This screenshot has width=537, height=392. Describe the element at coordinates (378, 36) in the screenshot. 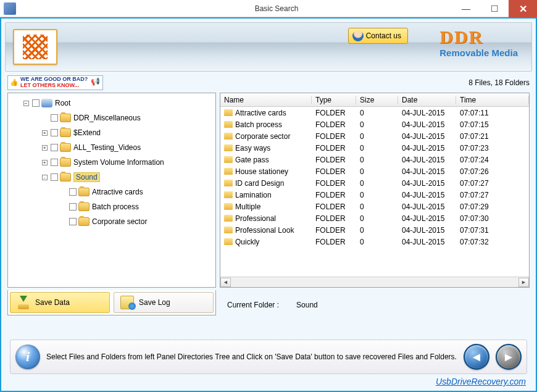

I see `contact-us-button: Contact us` at that location.